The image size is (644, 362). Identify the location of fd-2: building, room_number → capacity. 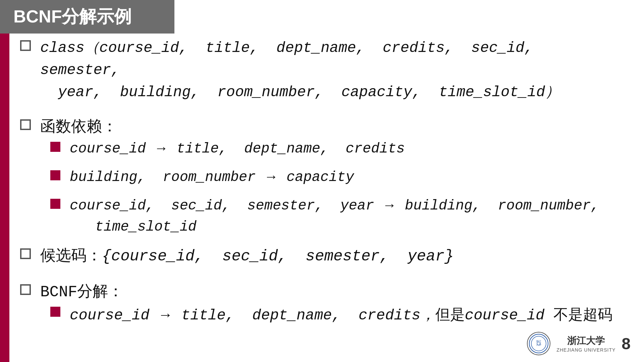
(337, 178).